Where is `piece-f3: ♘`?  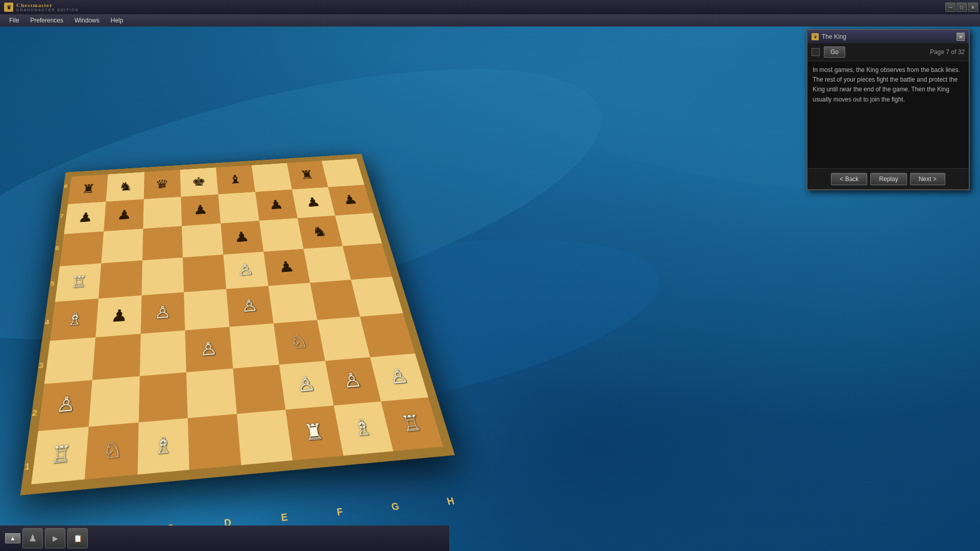
piece-f3: ♘ is located at coordinates (298, 342).